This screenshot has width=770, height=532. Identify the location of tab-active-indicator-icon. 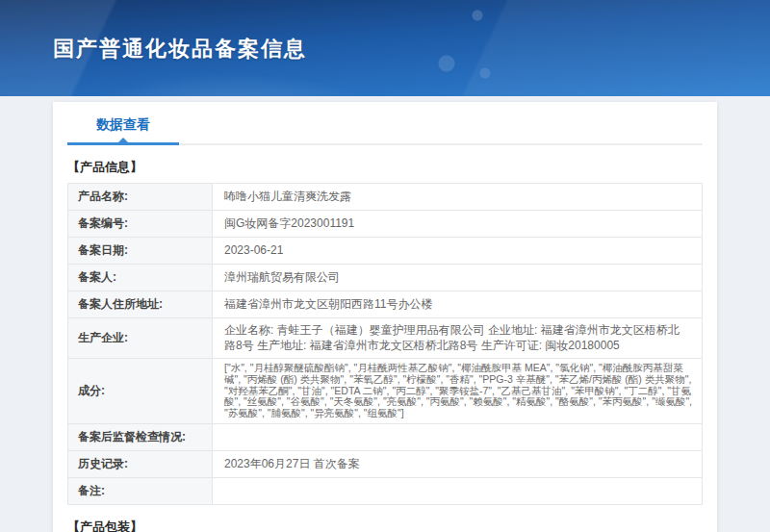
(123, 140).